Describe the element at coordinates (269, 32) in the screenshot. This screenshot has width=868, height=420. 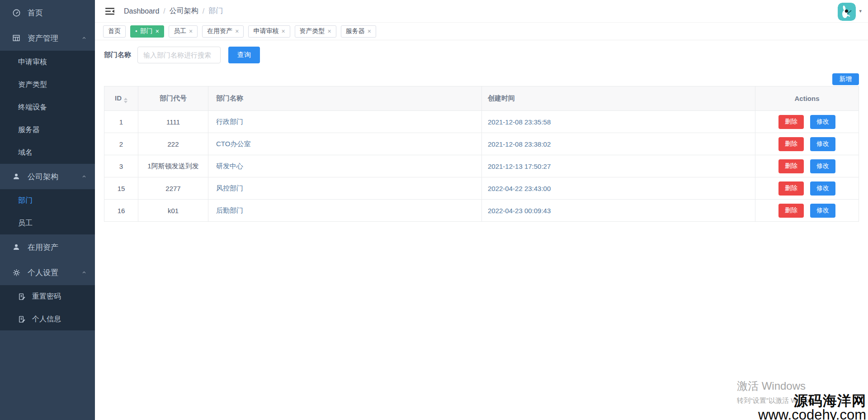
I see `tab-apply-review: 申请审核 ×` at that location.